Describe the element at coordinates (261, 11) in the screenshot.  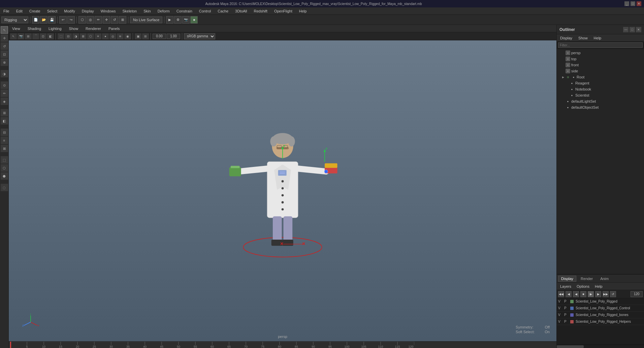
I see `menu-redshift: Redshift` at that location.